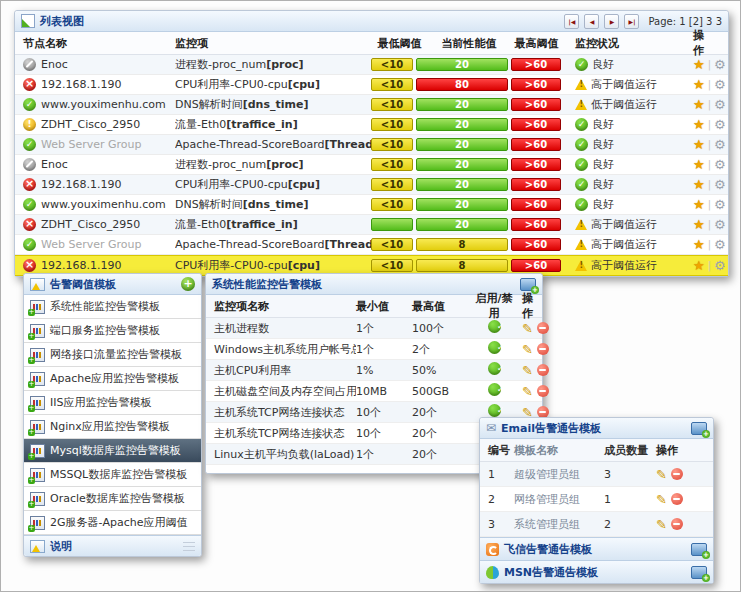 The height and width of the screenshot is (592, 741). Describe the element at coordinates (112, 379) in the screenshot. I see `template-list-item: Apache应用监控告警模板` at that location.